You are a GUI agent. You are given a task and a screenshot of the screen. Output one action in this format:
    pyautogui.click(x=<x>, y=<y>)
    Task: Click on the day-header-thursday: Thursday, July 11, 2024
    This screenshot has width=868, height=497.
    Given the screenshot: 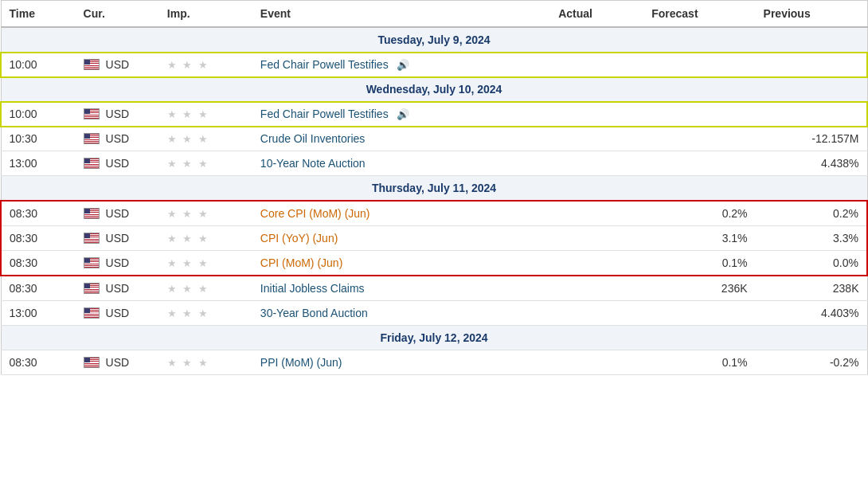 What is the action you would take?
    pyautogui.click(x=434, y=189)
    